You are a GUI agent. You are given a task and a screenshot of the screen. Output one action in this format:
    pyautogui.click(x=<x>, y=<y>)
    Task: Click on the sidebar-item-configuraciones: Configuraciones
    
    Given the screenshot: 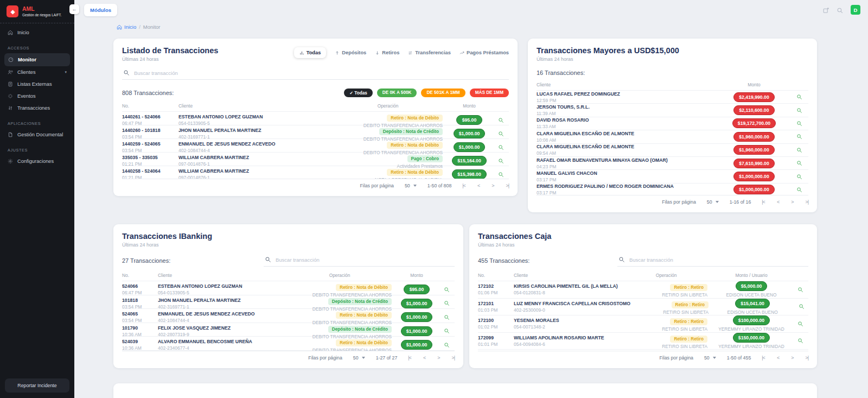 What is the action you would take?
    pyautogui.click(x=37, y=161)
    